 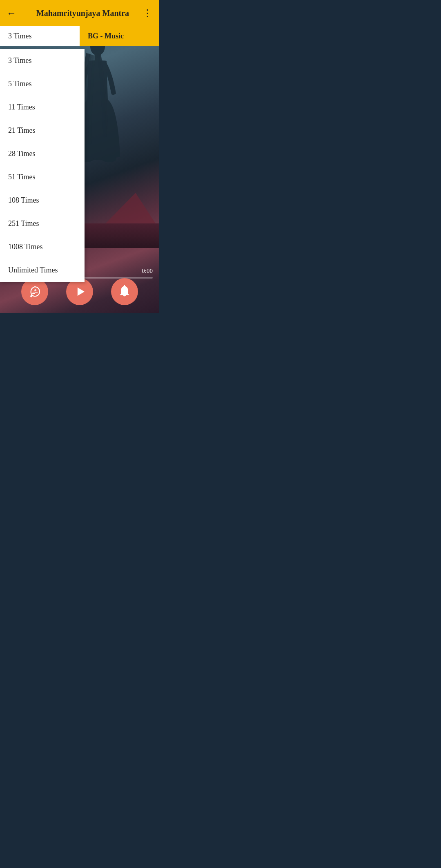 What do you see at coordinates (35, 292) in the screenshot?
I see `shankha-icon` at bounding box center [35, 292].